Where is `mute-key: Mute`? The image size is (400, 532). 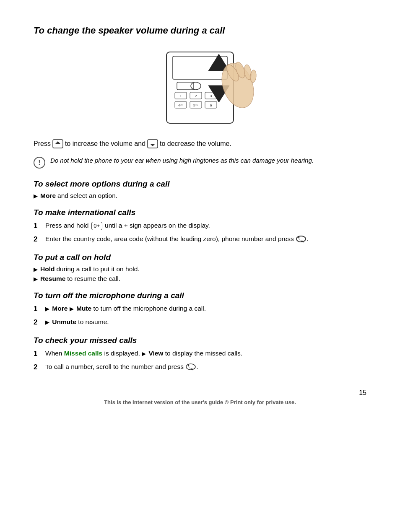 mute-key: Mute is located at coordinates (84, 309).